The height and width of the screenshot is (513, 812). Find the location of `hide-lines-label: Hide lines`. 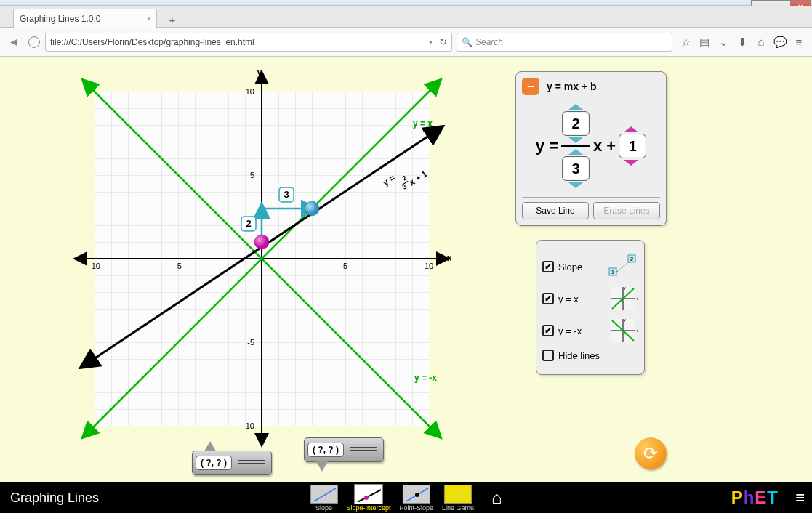

hide-lines-label: Hide lines is located at coordinates (579, 356).